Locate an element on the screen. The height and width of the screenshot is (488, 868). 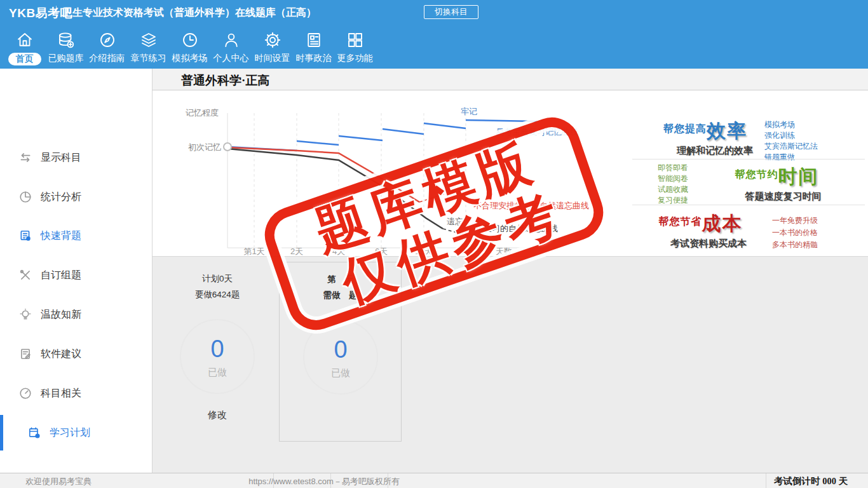
nav-item-politics: 时事政治 is located at coordinates (314, 48).